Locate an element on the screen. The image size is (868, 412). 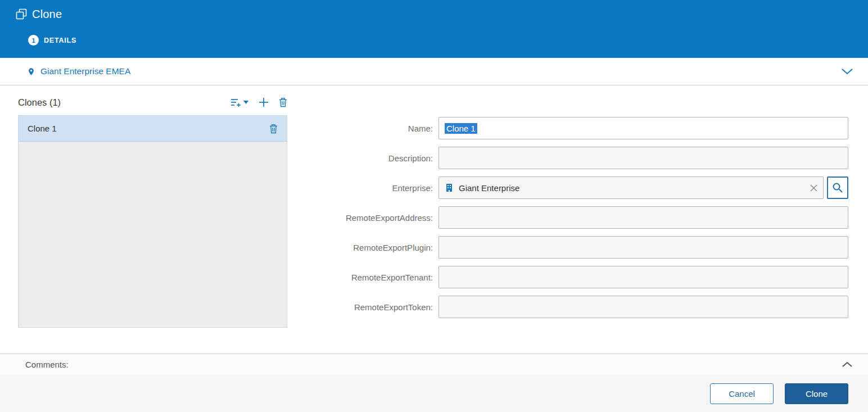
clone-submit-button: Clone is located at coordinates (816, 393).